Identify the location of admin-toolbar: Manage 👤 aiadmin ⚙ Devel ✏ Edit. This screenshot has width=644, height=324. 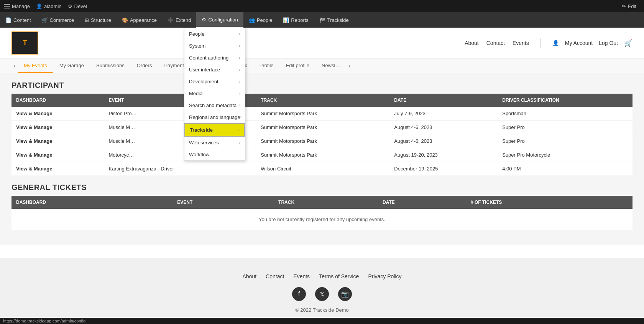
(322, 6).